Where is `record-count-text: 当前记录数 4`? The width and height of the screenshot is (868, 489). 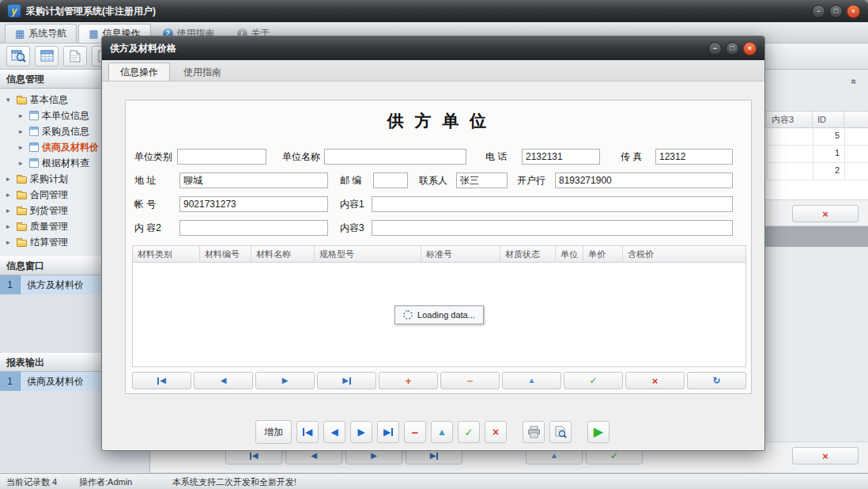
record-count-text: 当前记录数 4 is located at coordinates (32, 483).